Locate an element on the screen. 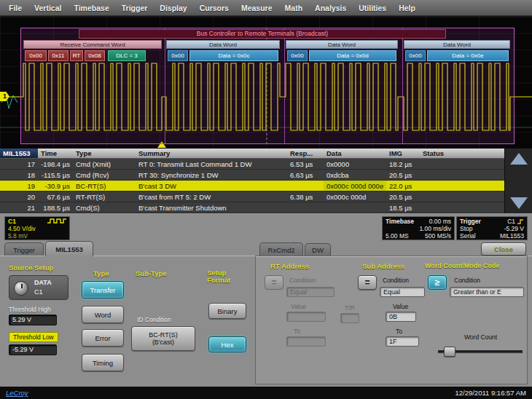  timebase-samples: 5.00 MS is located at coordinates (397, 236).